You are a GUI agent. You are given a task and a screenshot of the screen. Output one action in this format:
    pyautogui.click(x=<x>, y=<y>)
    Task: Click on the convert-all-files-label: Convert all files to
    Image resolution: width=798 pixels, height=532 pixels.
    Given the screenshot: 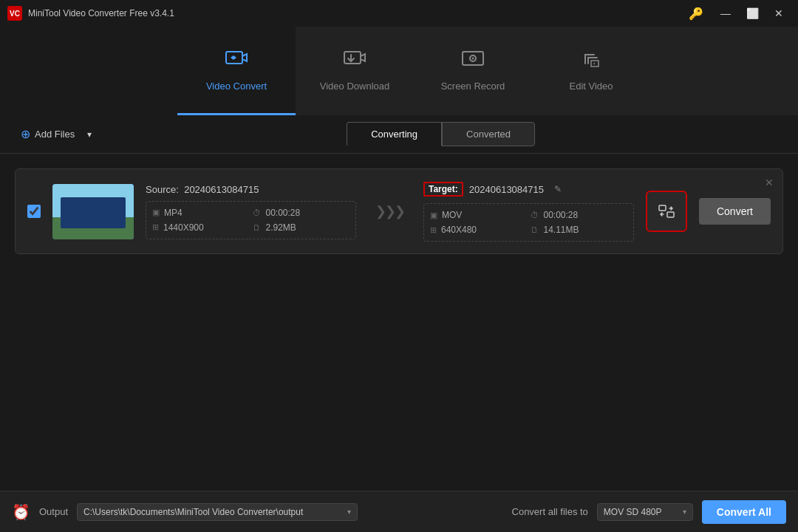 What is the action you would take?
    pyautogui.click(x=550, y=511)
    